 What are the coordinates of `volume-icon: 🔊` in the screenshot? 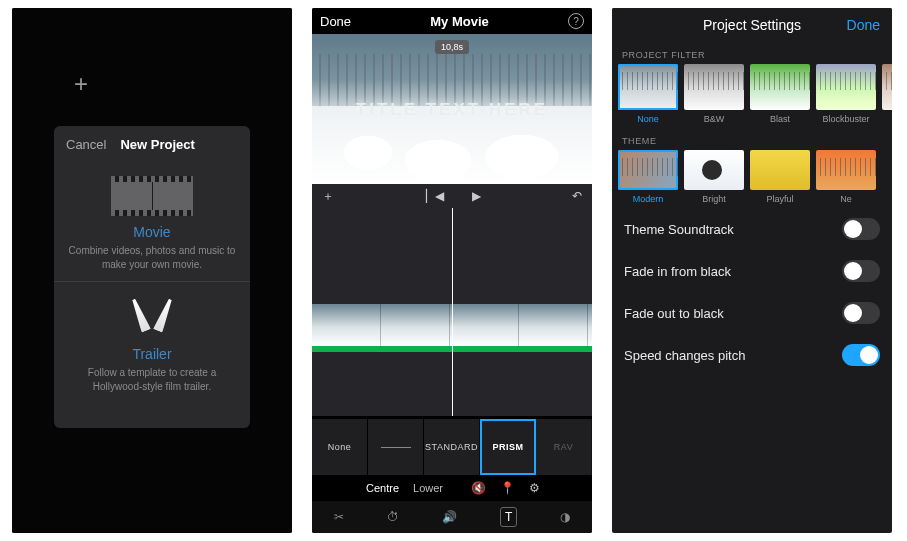 It's located at (450, 517).